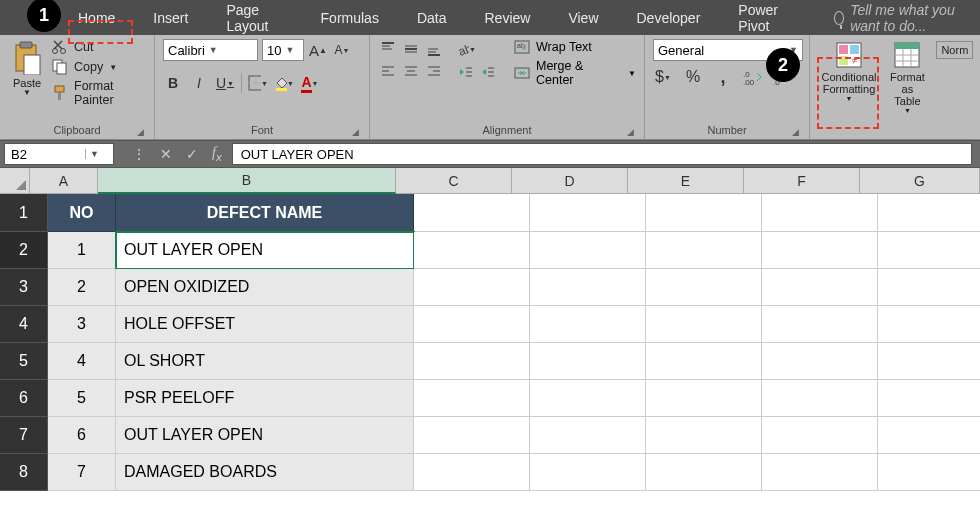 The height and width of the screenshot is (520, 980). Describe the element at coordinates (350, 18) in the screenshot. I see `tab-formulas: Formulas` at that location.